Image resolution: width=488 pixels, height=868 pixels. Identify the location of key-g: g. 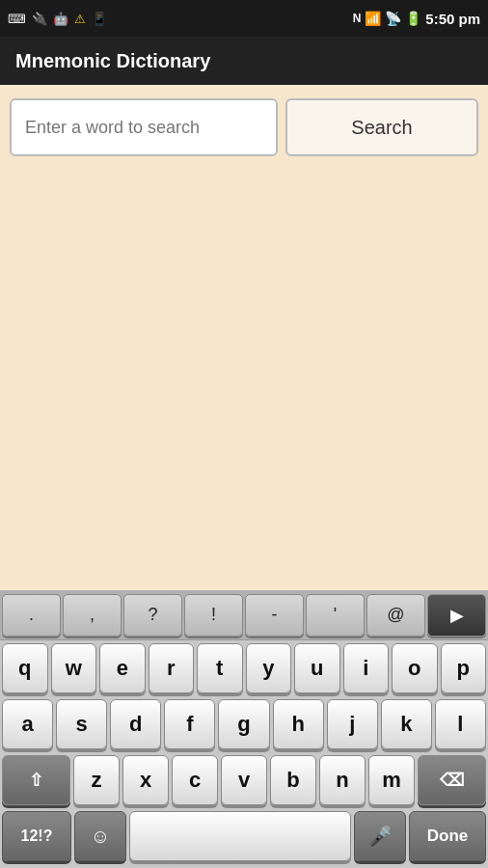
(243, 724).